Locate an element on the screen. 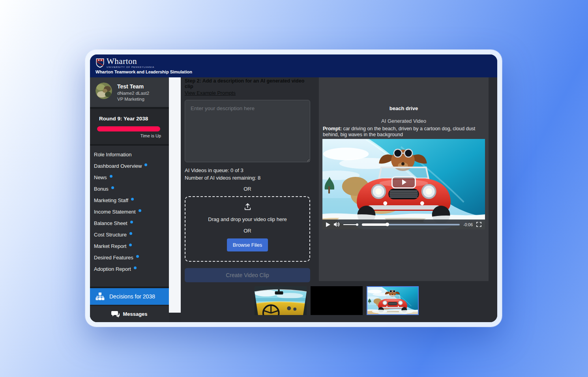  sidebar-nav: Role Information Dashboard Overview News… is located at coordinates (129, 210).